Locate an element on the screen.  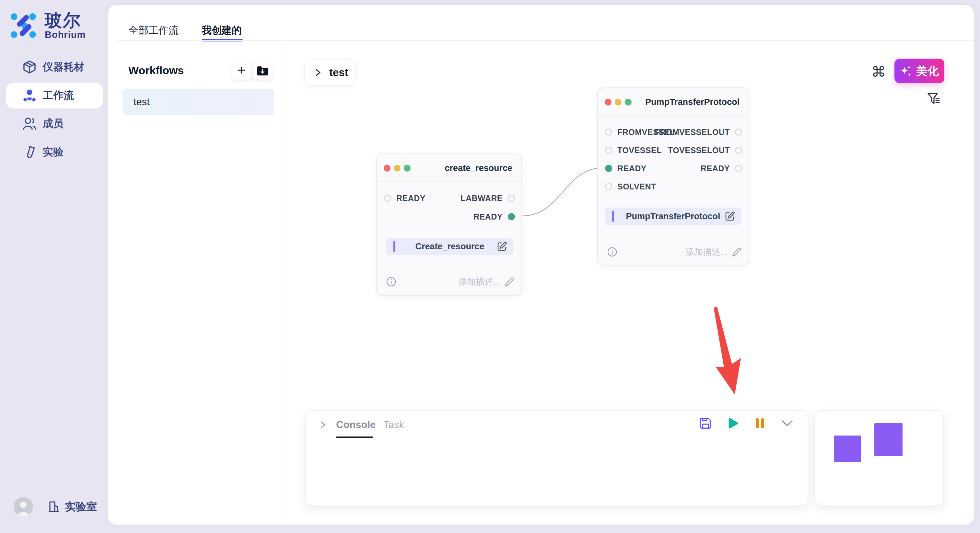
node-header: create_resource is located at coordinates (449, 168).